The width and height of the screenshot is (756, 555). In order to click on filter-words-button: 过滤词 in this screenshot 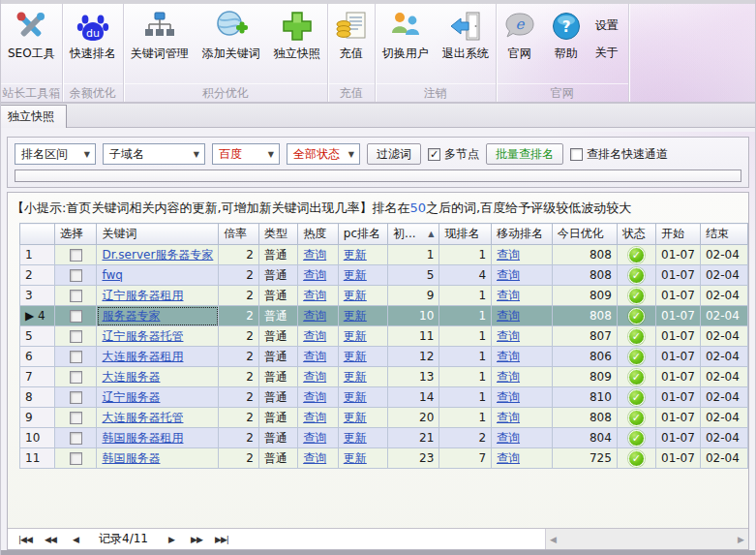, I will do `click(394, 154)`.